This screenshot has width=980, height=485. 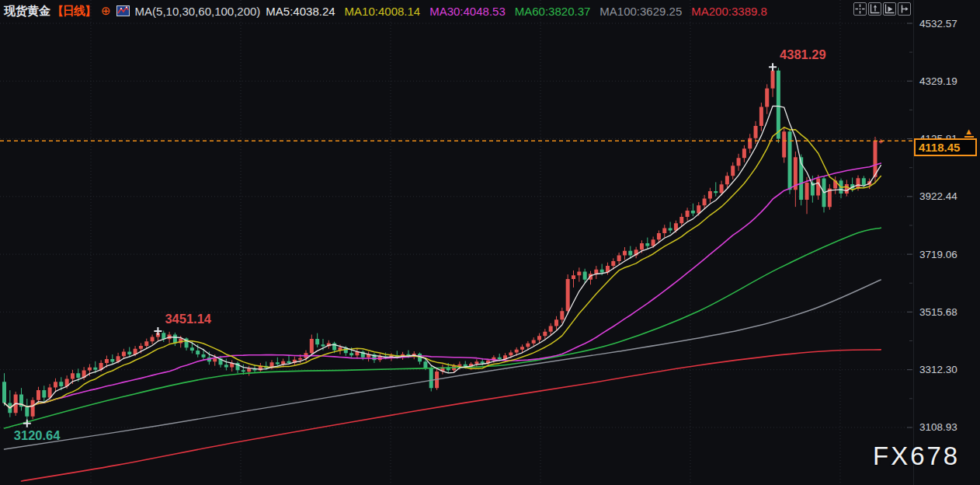 I want to click on axis-zoom-vertical-icon, so click(x=874, y=9).